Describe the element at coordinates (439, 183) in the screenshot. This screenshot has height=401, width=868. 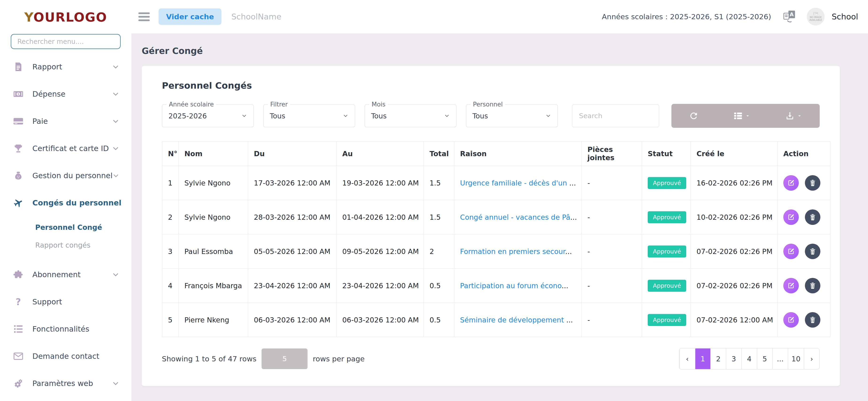
I see `cell-total: 1.5` at that location.